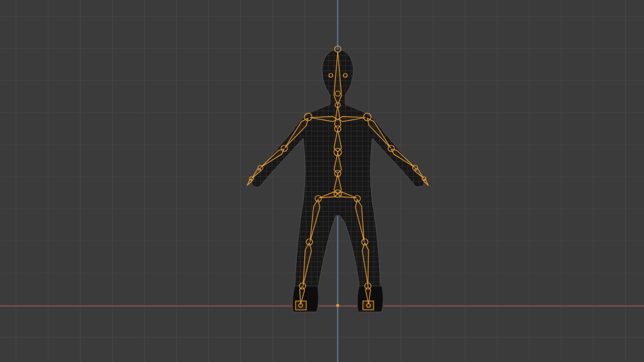 Image resolution: width=644 pixels, height=362 pixels. Describe the element at coordinates (338, 305) in the screenshot. I see `origin-dot` at that location.